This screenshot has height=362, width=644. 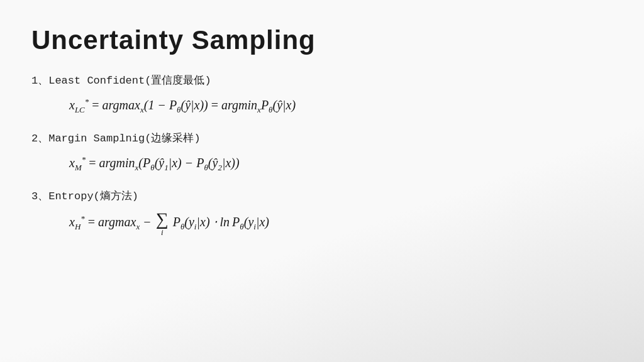 What do you see at coordinates (322, 154) in the screenshot?
I see `section-margin-sampling: 2、Margin Samplnig(边缘采样) xM* = argminx(Pθ…` at bounding box center [322, 154].